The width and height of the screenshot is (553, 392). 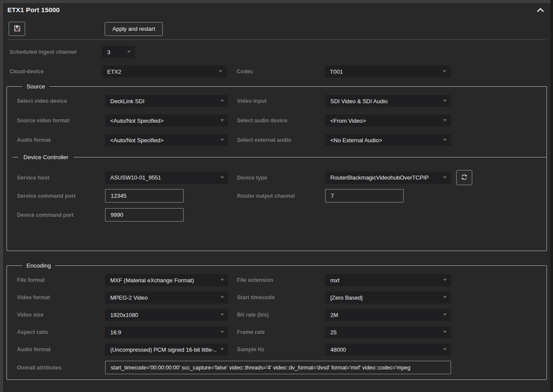 What do you see at coordinates (277, 10) in the screenshot?
I see `panel-titlebar: ETX1 Port 15000` at bounding box center [277, 10].